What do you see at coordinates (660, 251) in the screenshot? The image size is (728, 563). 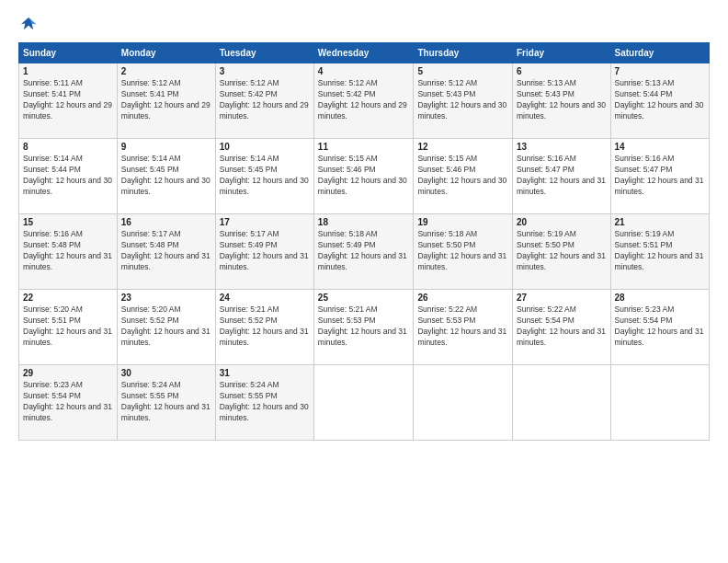 I see `day-info: Sunrise: 5:19 AMSunset: 5:51 PMDaylight:…` at bounding box center [660, 251].